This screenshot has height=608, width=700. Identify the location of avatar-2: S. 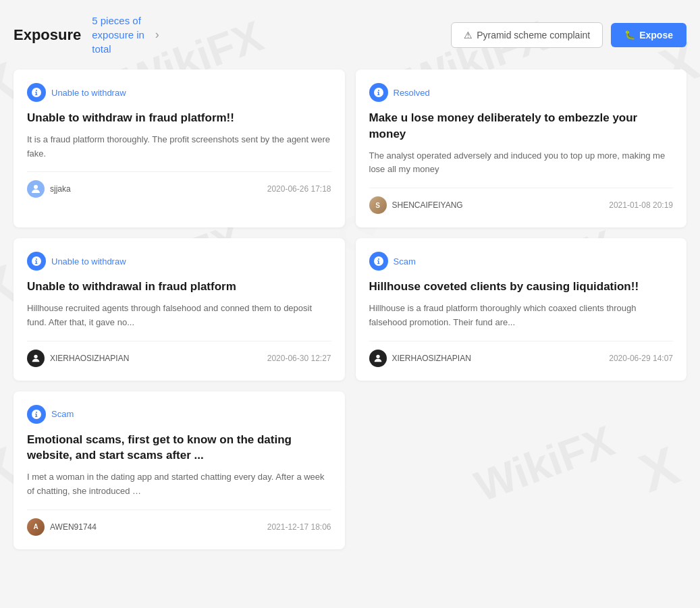
(378, 205).